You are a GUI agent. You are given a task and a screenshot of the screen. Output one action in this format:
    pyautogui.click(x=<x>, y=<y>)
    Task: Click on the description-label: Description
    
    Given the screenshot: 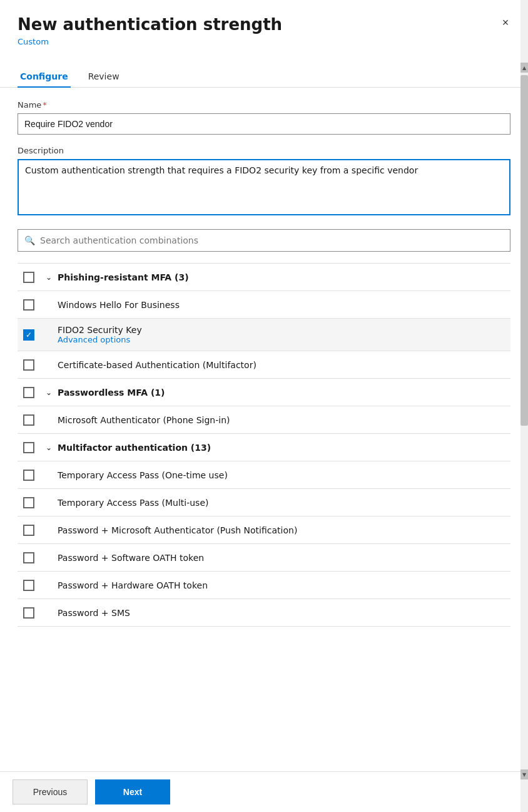 What is the action you would take?
    pyautogui.click(x=264, y=150)
    